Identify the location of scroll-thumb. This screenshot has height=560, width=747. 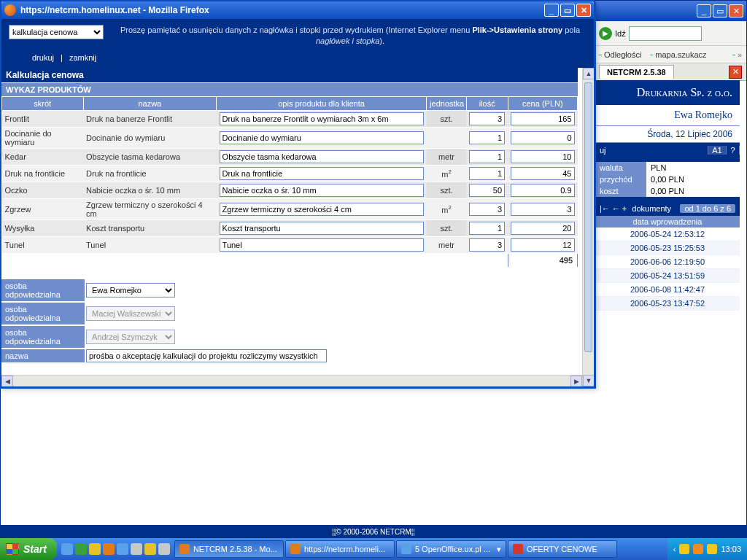
(588, 217).